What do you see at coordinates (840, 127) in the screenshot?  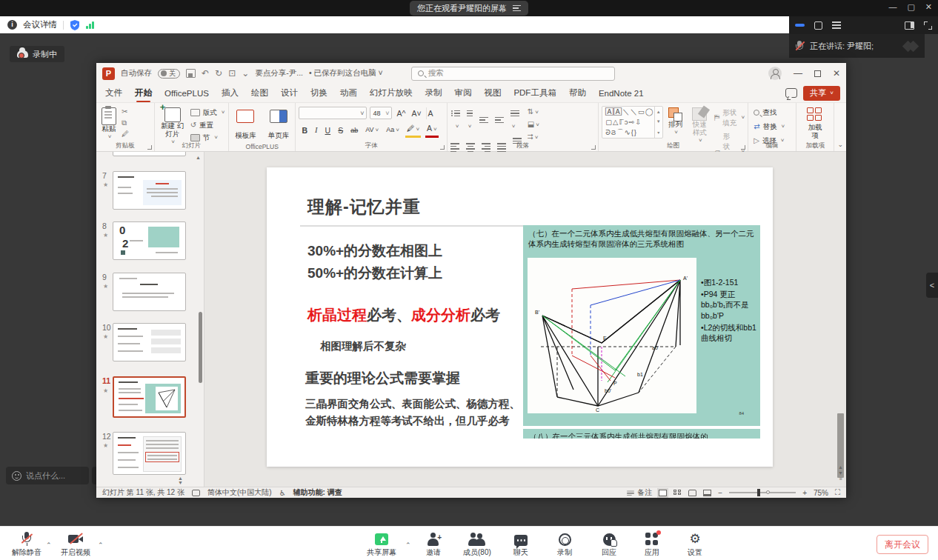 I see `collapse-ribbon-icon: ⌄` at bounding box center [840, 127].